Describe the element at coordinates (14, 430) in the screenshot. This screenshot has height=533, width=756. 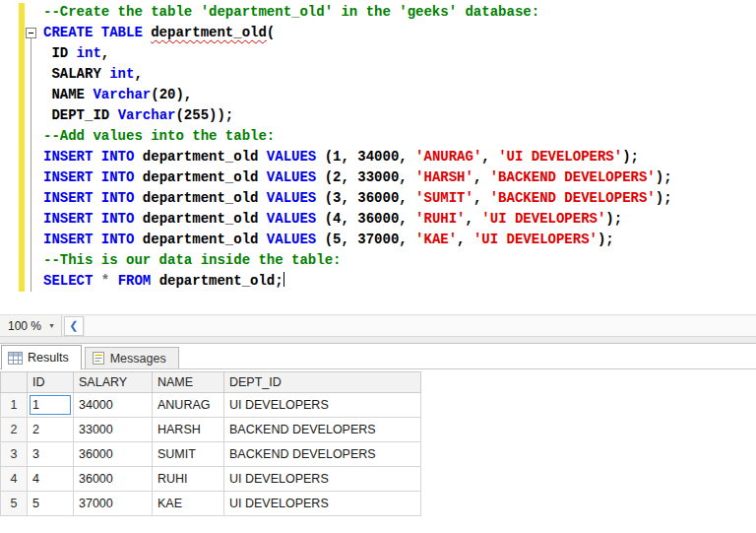
I see `row-header: 2` at that location.